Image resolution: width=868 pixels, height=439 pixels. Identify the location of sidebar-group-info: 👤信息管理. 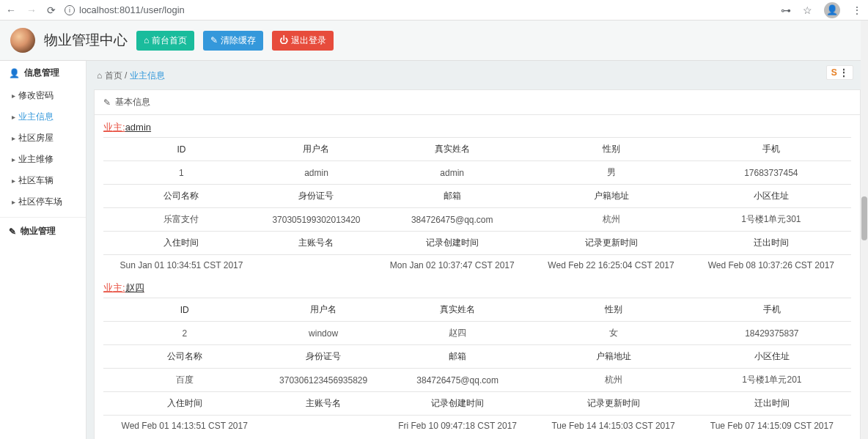
(43, 73).